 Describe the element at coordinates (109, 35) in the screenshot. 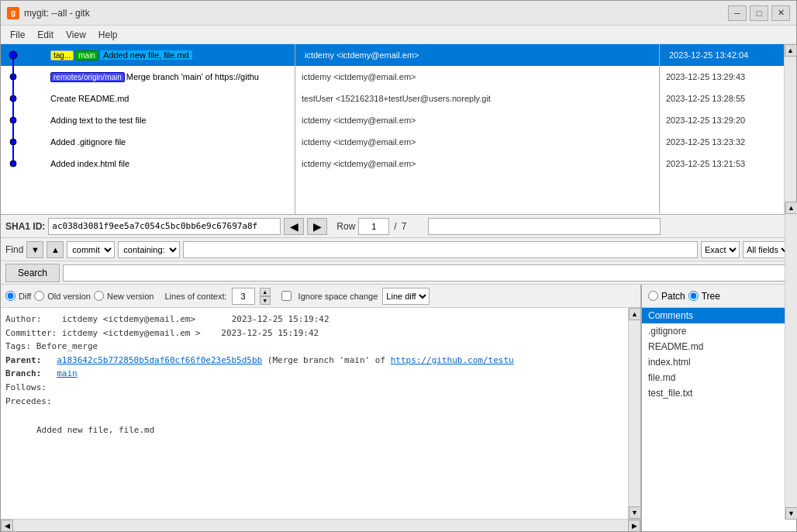

I see `menu-help: Help` at that location.